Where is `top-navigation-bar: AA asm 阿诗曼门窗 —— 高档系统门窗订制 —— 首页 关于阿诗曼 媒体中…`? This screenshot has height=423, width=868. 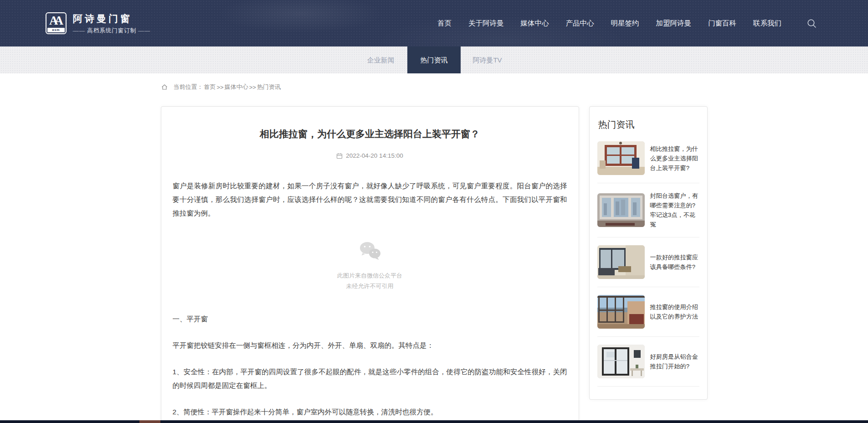 top-navigation-bar: AA asm 阿诗曼门窗 —— 高档系统门窗订制 —— 首页 关于阿诗曼 媒体中… is located at coordinates (434, 23).